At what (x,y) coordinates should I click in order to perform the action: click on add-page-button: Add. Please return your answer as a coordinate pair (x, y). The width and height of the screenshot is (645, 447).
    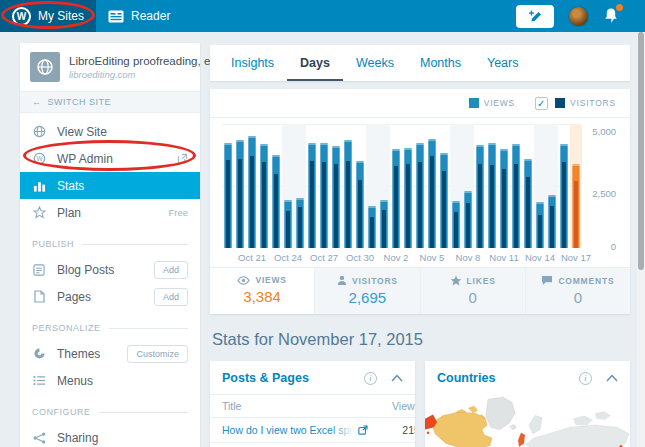
    Looking at the image, I should click on (171, 297).